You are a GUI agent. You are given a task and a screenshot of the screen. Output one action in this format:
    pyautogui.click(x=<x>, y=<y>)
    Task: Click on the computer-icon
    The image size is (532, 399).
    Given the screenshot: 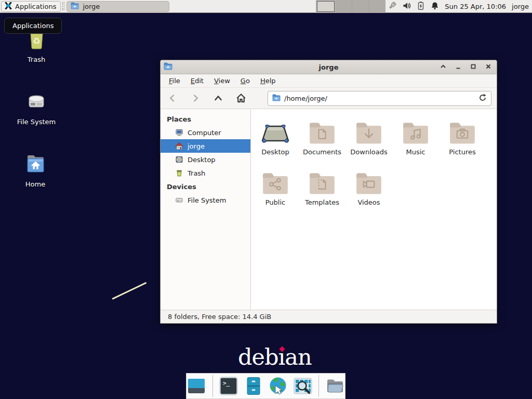 What is the action you would take?
    pyautogui.click(x=179, y=132)
    